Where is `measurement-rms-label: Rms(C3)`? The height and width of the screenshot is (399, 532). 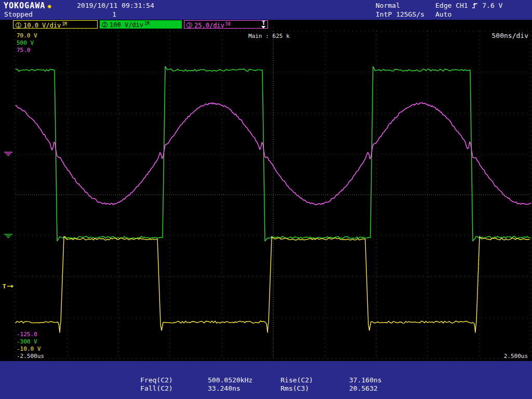 measurement-rms-label: Rms(C3) is located at coordinates (295, 389).